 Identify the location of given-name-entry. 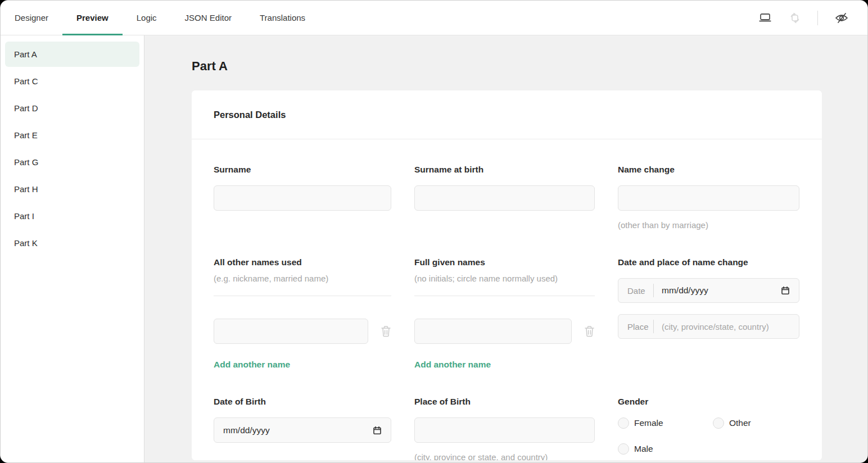
(505, 332).